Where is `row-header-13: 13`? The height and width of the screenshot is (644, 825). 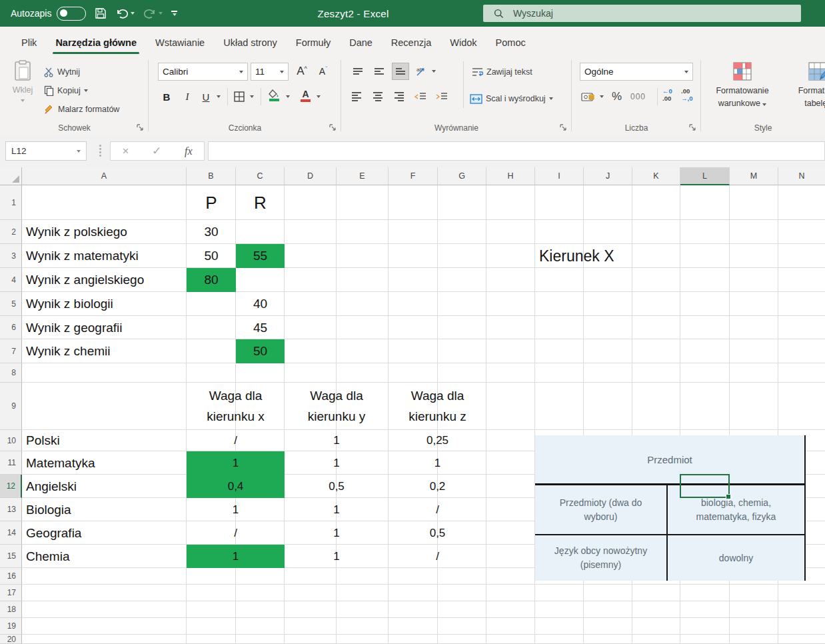 row-header-13: 13 is located at coordinates (11, 509).